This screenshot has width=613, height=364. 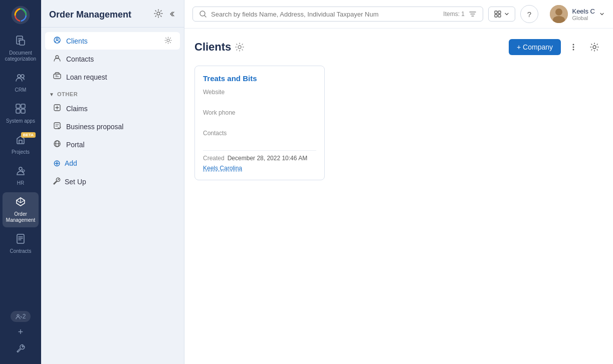 I want to click on other-expand-icon: ▼, so click(x=52, y=94).